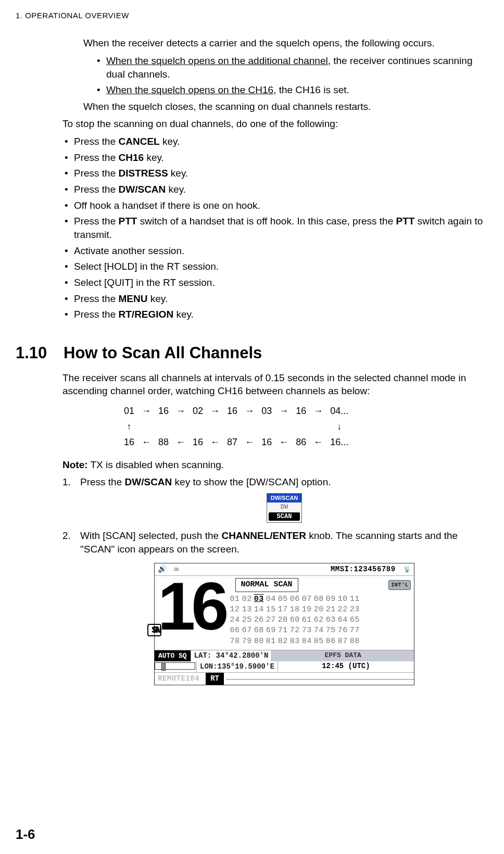 Image resolution: width=504 pixels, height=854 pixels. Describe the element at coordinates (149, 482) in the screenshot. I see `key-dwscan2: DW/SCAN` at that location.